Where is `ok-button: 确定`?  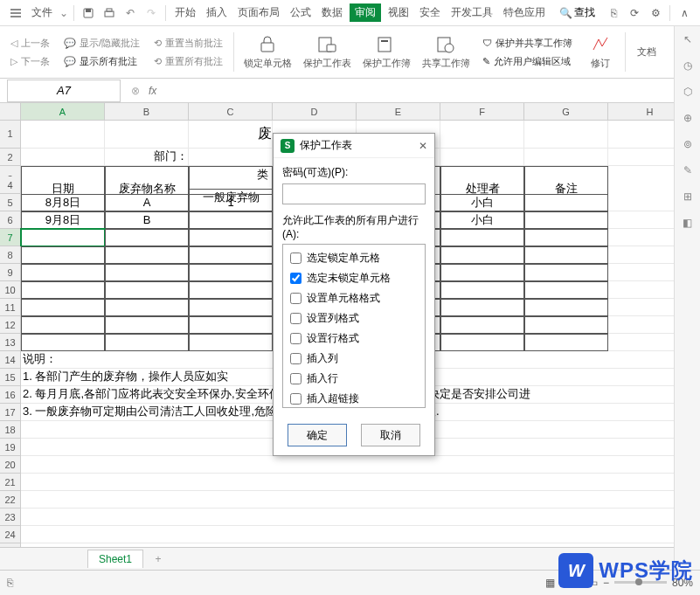
ok-button: 确定 is located at coordinates (317, 435).